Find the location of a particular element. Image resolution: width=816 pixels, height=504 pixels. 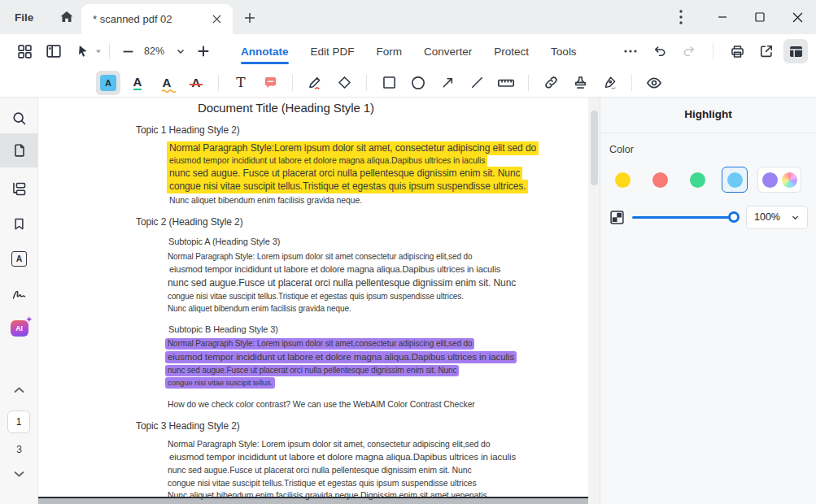

link-tool is located at coordinates (551, 83).